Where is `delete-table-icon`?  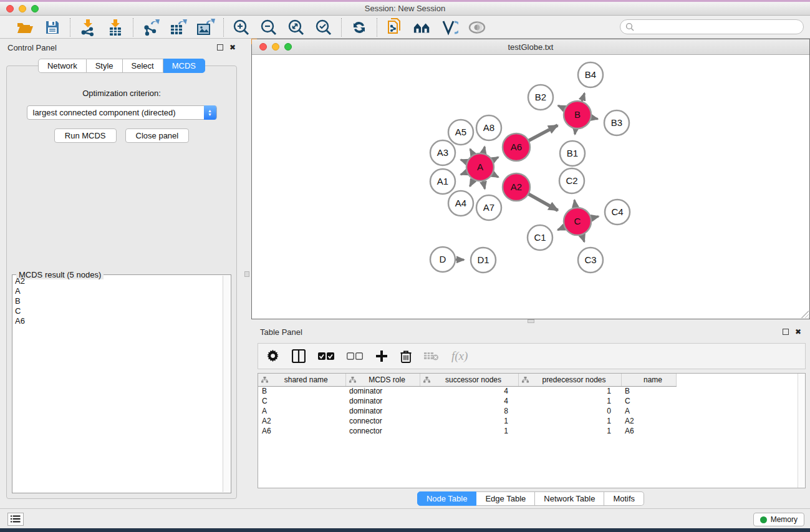 delete-table-icon is located at coordinates (432, 356).